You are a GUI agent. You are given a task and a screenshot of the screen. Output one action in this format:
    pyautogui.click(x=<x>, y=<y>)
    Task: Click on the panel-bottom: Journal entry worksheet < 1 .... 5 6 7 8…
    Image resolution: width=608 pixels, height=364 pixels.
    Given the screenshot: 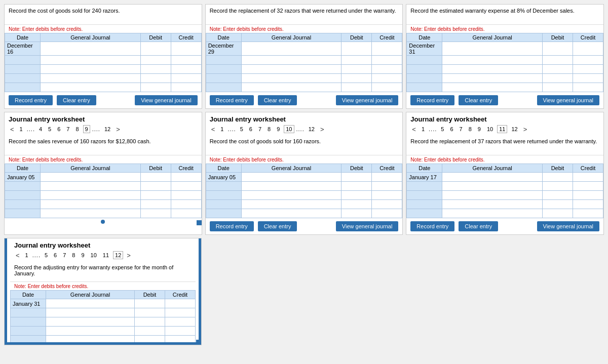 What is the action you would take?
    pyautogui.click(x=103, y=292)
    